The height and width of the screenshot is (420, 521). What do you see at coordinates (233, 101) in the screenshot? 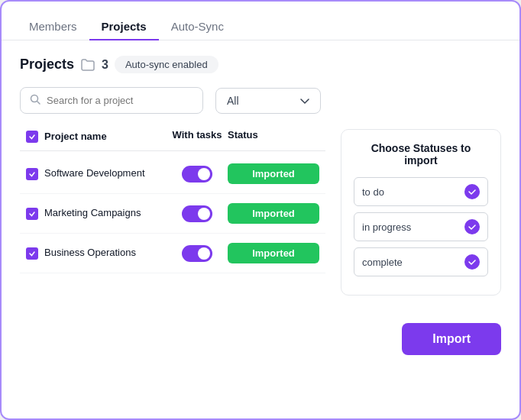
I see `filter-value: All` at bounding box center [233, 101].